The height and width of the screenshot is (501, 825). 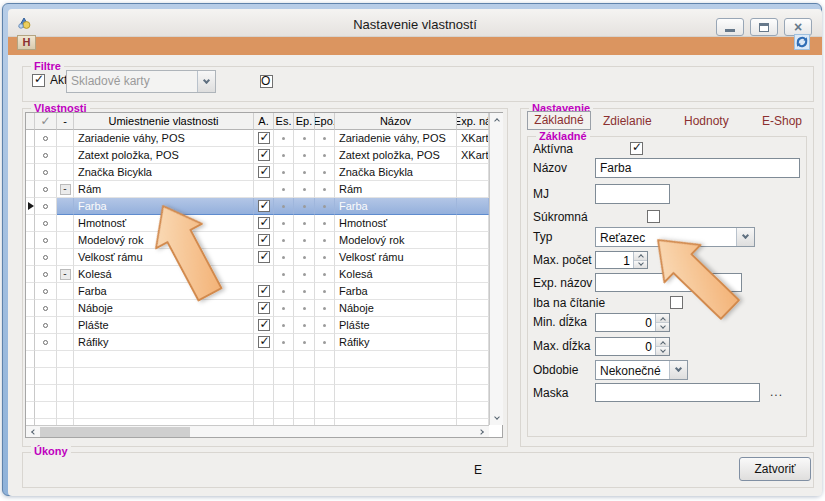 I want to click on header-es: Es., so click(x=284, y=122).